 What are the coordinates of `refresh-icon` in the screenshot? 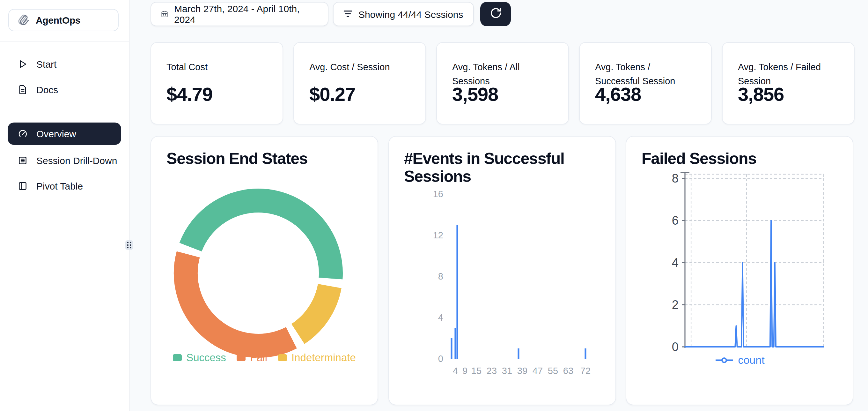 It's located at (496, 14).